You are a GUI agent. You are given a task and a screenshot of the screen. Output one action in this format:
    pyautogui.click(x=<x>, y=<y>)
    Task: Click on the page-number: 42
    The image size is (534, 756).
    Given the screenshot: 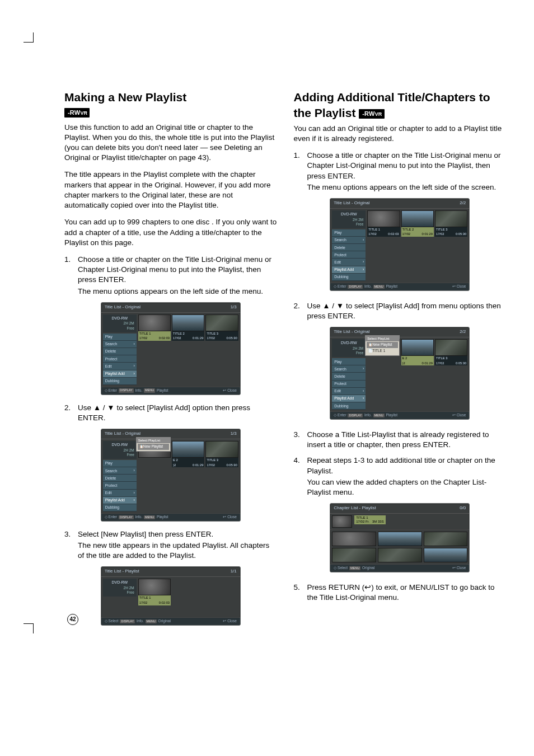 What is the action you would take?
    pyautogui.click(x=73, y=619)
    